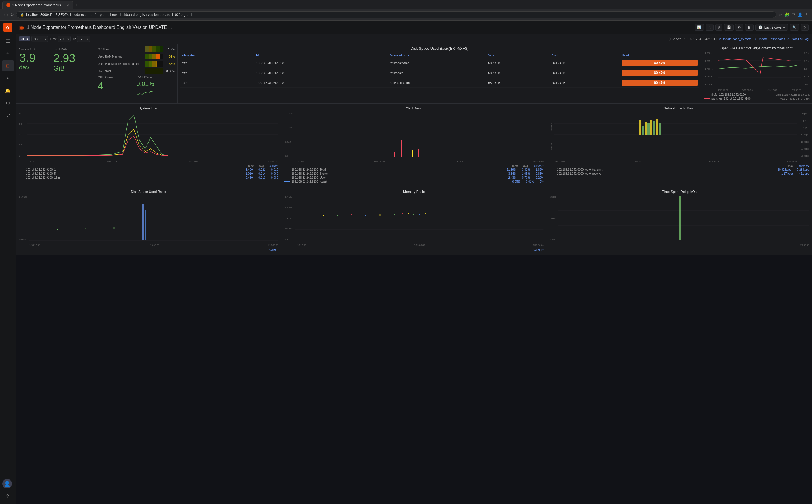  I want to click on blog-link: ↗ StarslLs Blog, so click(798, 39).